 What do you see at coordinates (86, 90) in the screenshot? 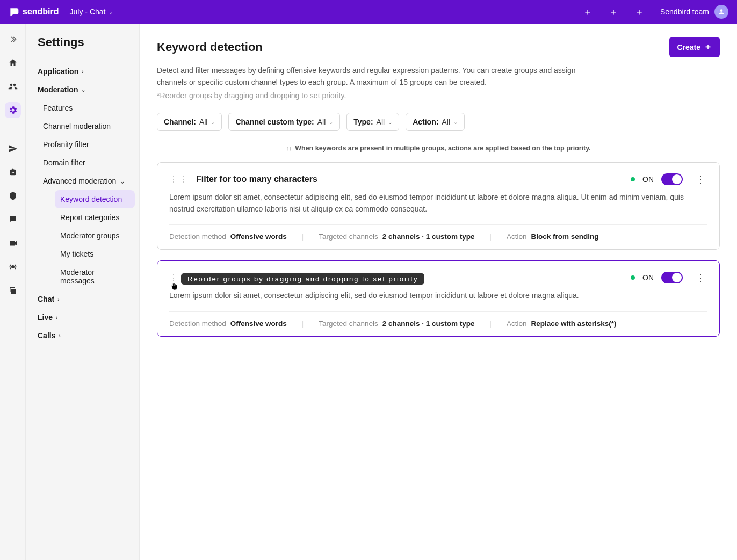
I see `nav-moderation: Moderation ⌄` at bounding box center [86, 90].